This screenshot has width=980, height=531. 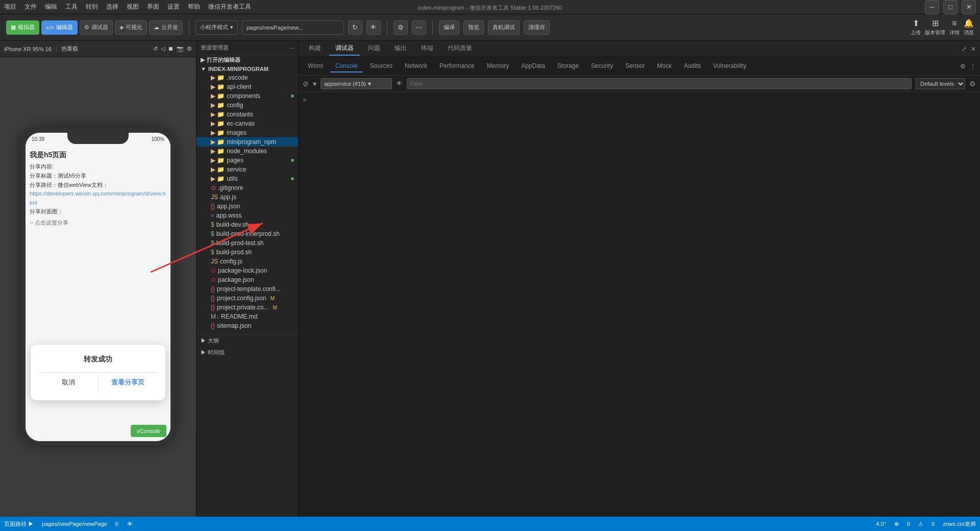 What do you see at coordinates (419, 28) in the screenshot?
I see `more-options-icon: ⋯` at bounding box center [419, 28].